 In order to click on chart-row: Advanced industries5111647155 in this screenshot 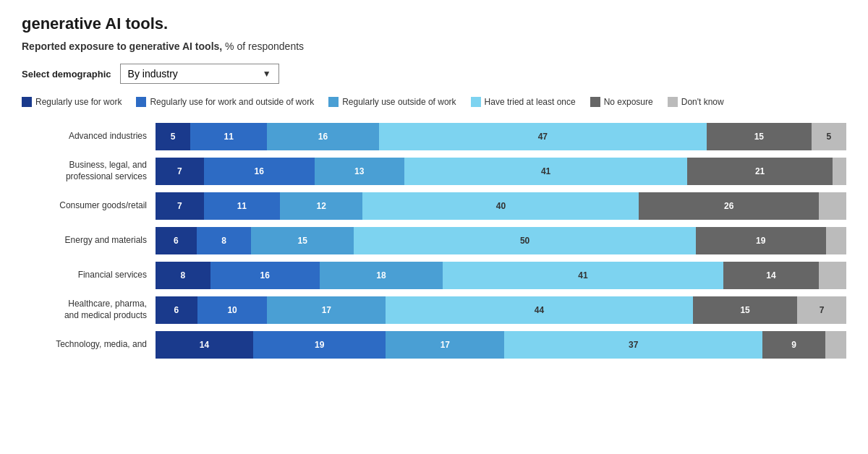, I will do `click(434, 137)`.